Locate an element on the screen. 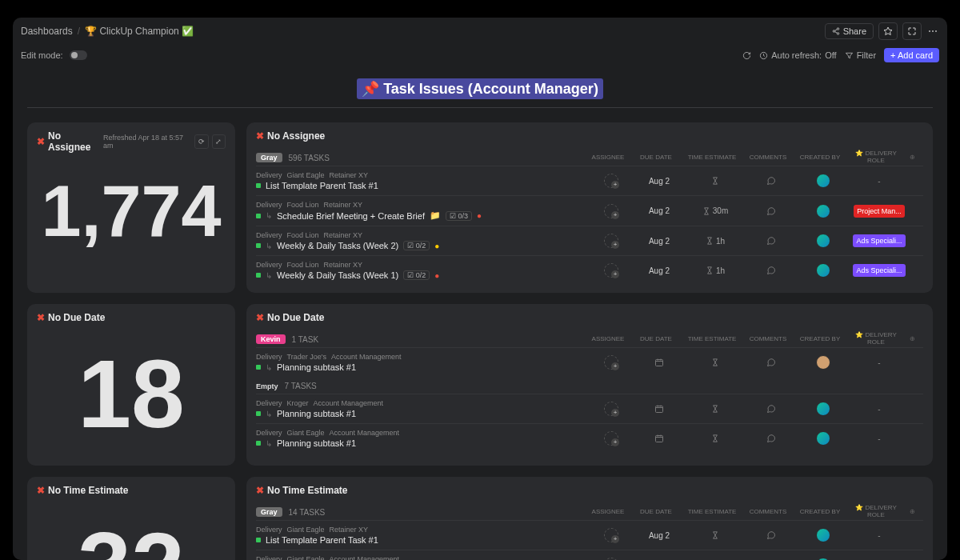 This screenshot has width=960, height=560. expand-card-button: ⤢ is located at coordinates (219, 142).